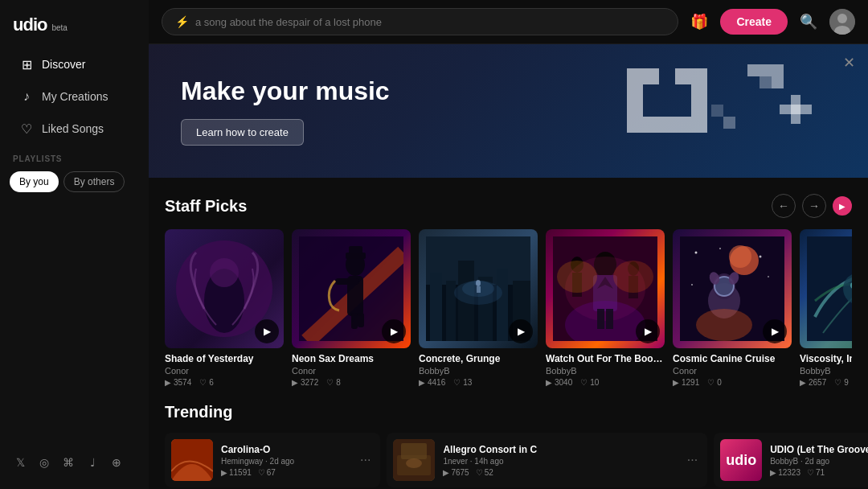 The width and height of the screenshot is (868, 489). I want to click on sidebar-item-discover: ⊞ Discover, so click(74, 64).